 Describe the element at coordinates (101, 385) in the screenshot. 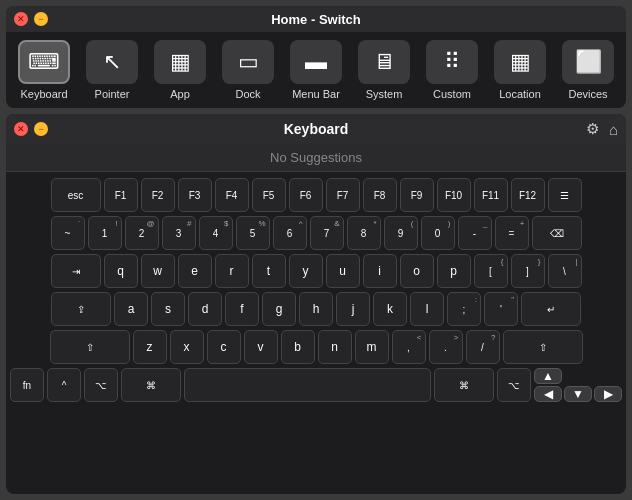

I see `key-option-left: ⌥` at that location.